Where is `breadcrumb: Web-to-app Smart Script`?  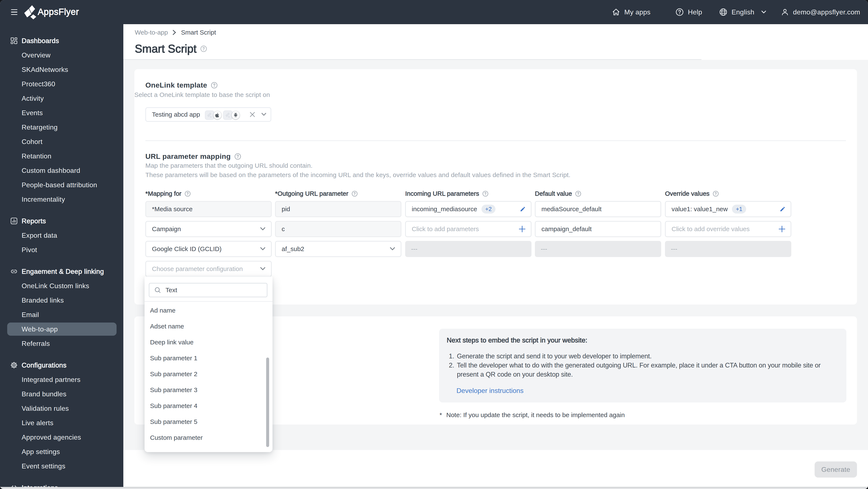
breadcrumb: Web-to-app Smart Script is located at coordinates (175, 32).